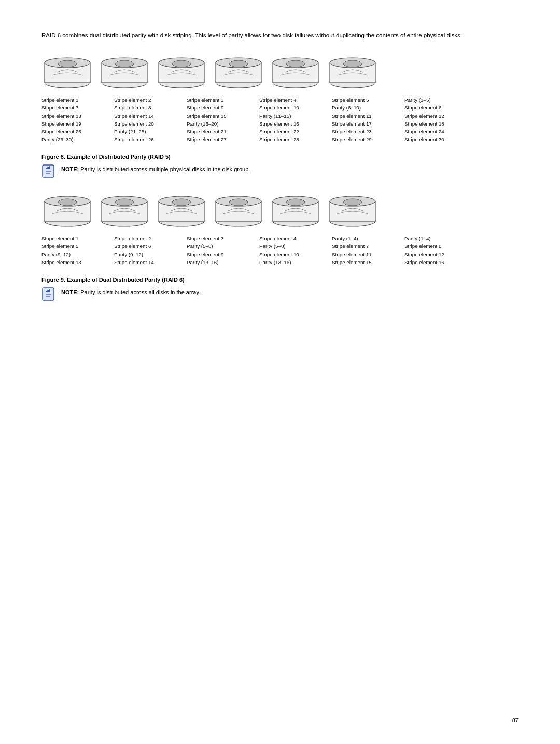 The width and height of the screenshot is (560, 744). I want to click on f8-c5-r6: Stripe element 29, so click(366, 139).